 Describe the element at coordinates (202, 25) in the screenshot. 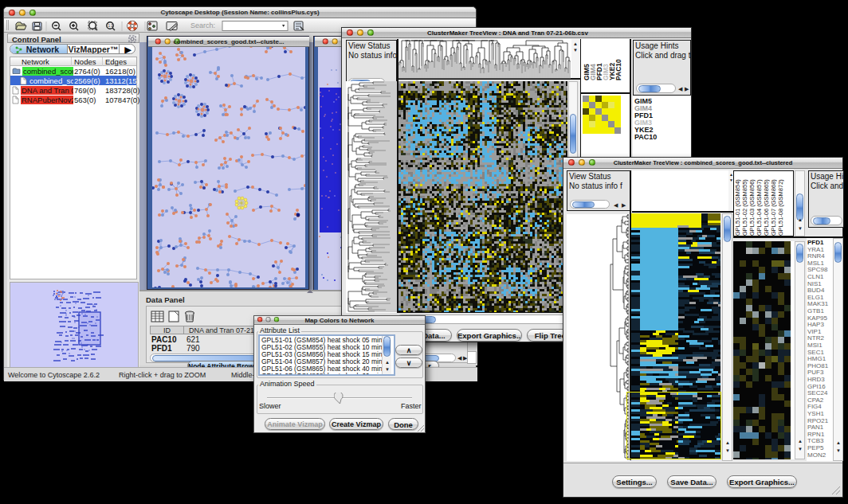

I see `svg-text: Search:` at that location.